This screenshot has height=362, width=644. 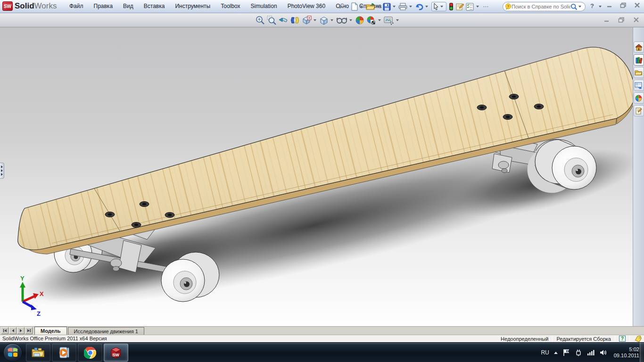 I want to click on view-orientation-icon, so click(x=306, y=20).